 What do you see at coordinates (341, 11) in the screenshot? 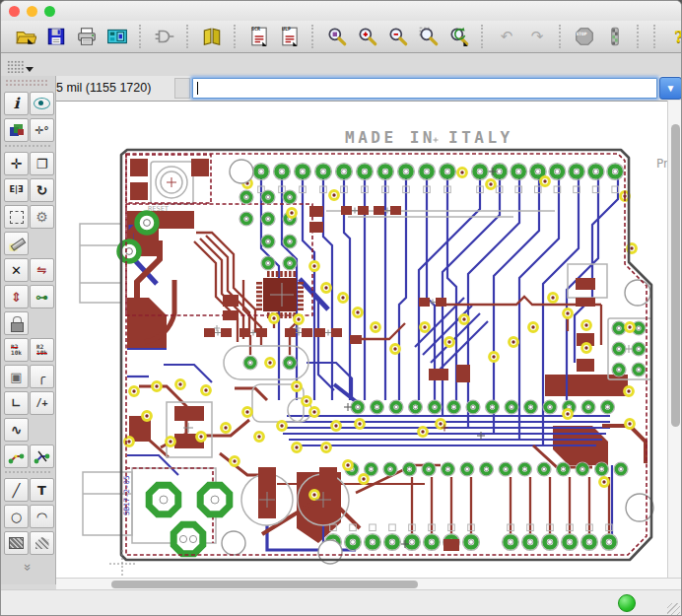
I see `titlebar` at bounding box center [341, 11].